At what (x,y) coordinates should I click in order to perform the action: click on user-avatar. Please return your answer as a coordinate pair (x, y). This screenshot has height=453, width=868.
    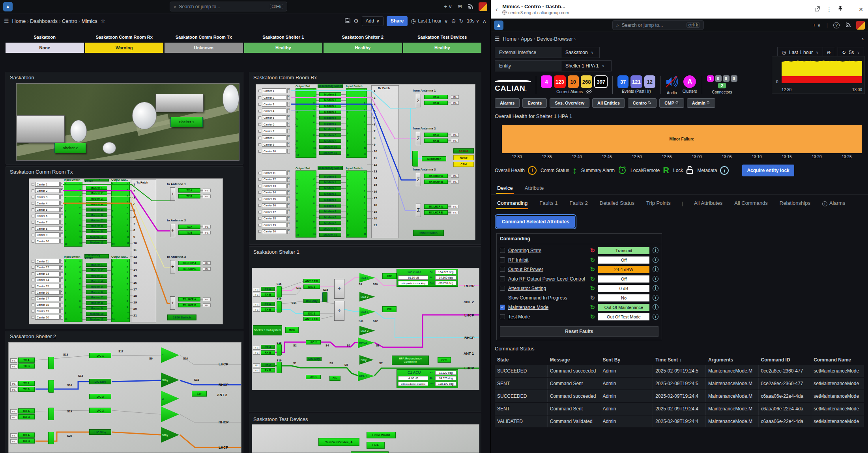
    Looking at the image, I should click on (483, 7).